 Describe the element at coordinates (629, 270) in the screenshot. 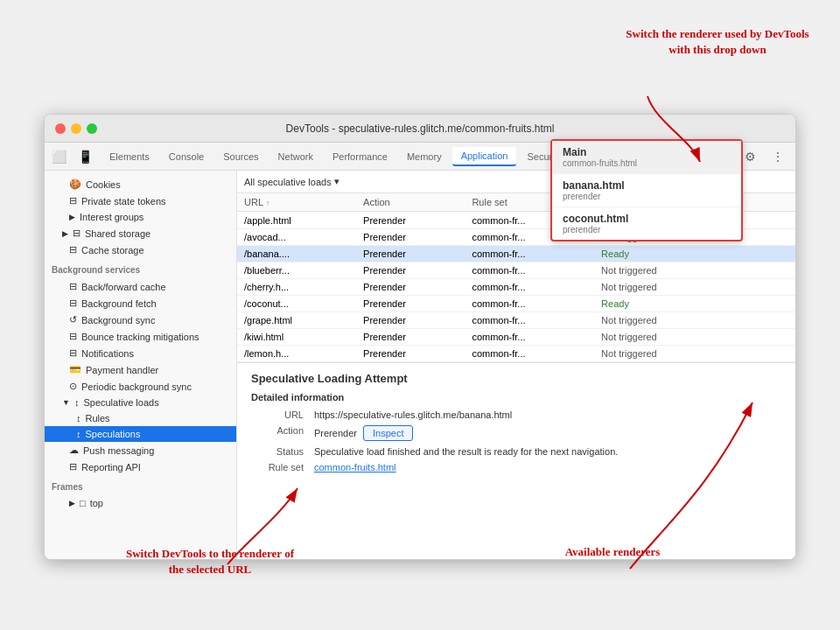

I see `status-not-triggered: Not triggered` at that location.